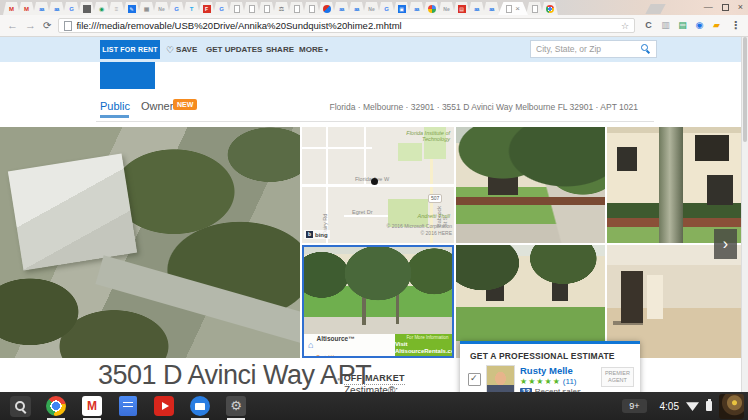  I want to click on shelf-files-button, so click(200, 406).